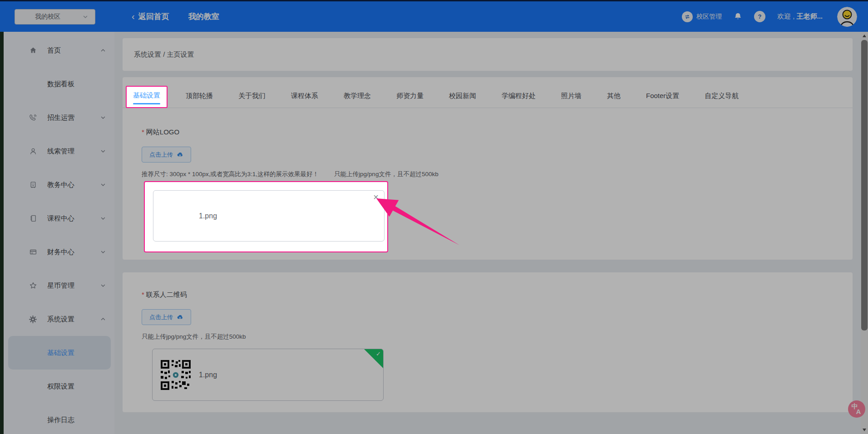 This screenshot has height=434, width=868. What do you see at coordinates (33, 51) in the screenshot?
I see `home-icon` at bounding box center [33, 51].